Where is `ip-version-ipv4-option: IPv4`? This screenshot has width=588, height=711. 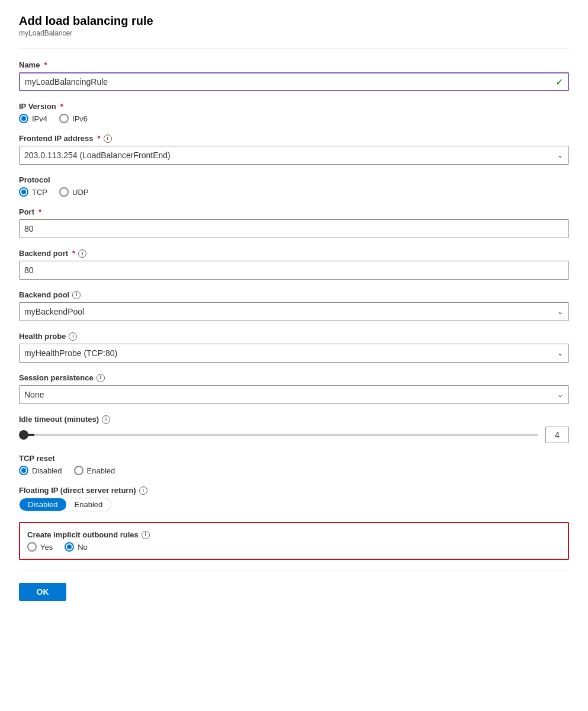
ip-version-ipv4-option: IPv4 is located at coordinates (33, 118).